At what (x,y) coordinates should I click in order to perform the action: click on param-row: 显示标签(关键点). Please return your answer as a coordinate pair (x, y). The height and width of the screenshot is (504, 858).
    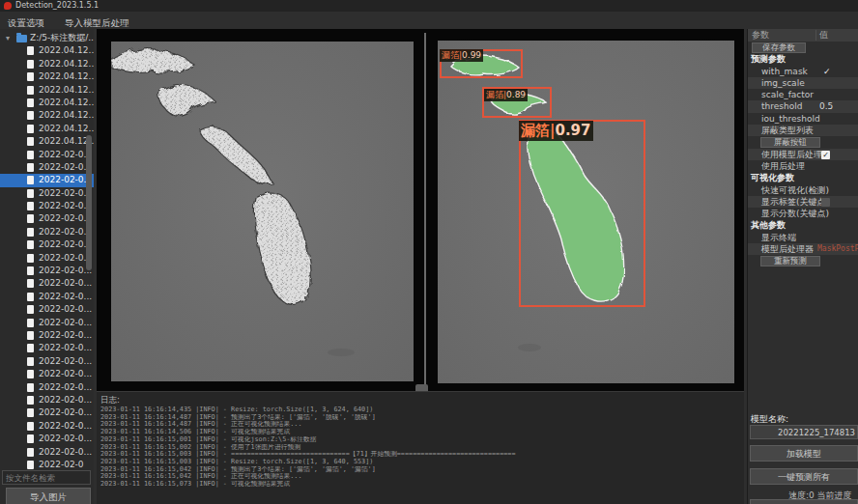
    Looking at the image, I should click on (803, 202).